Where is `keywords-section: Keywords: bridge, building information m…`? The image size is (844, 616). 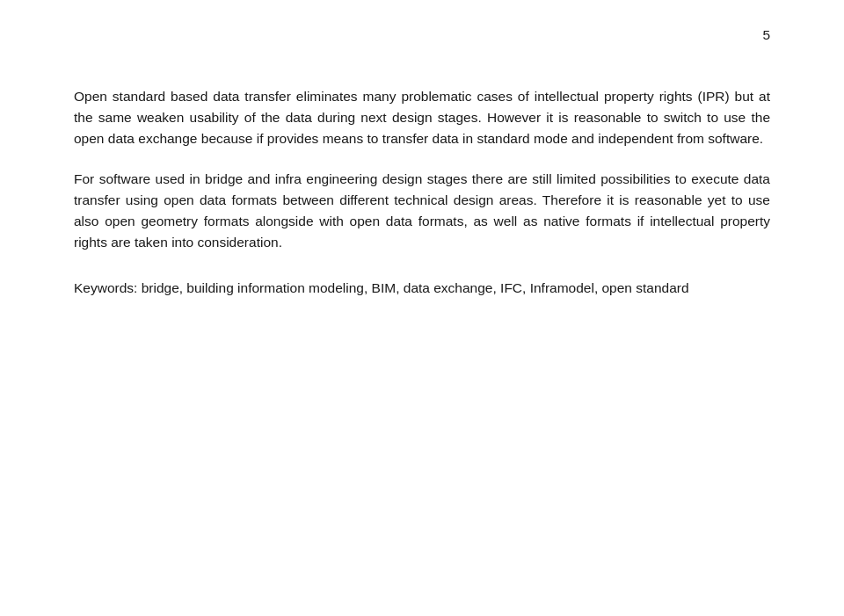
keywords-section: Keywords: bridge, building information m… is located at coordinates (422, 288).